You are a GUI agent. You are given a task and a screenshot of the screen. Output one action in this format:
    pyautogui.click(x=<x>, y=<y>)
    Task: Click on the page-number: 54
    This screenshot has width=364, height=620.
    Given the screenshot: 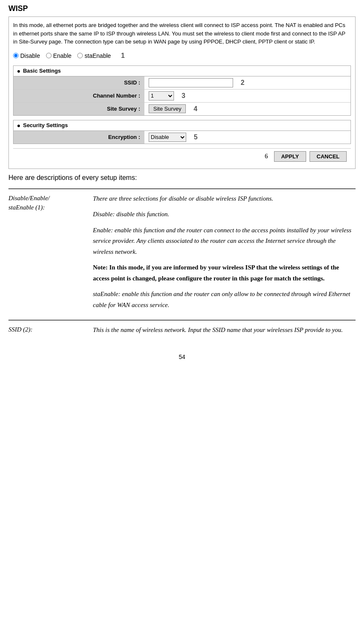 What is the action you would take?
    pyautogui.click(x=182, y=357)
    